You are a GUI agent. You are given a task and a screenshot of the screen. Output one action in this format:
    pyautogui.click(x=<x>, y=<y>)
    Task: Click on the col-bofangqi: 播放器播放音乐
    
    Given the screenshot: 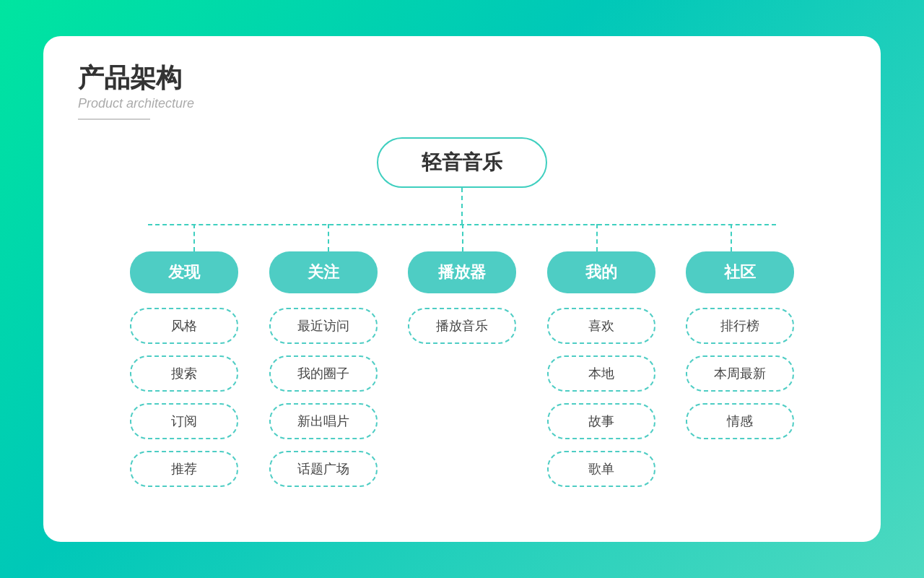 What is the action you would take?
    pyautogui.click(x=462, y=303)
    